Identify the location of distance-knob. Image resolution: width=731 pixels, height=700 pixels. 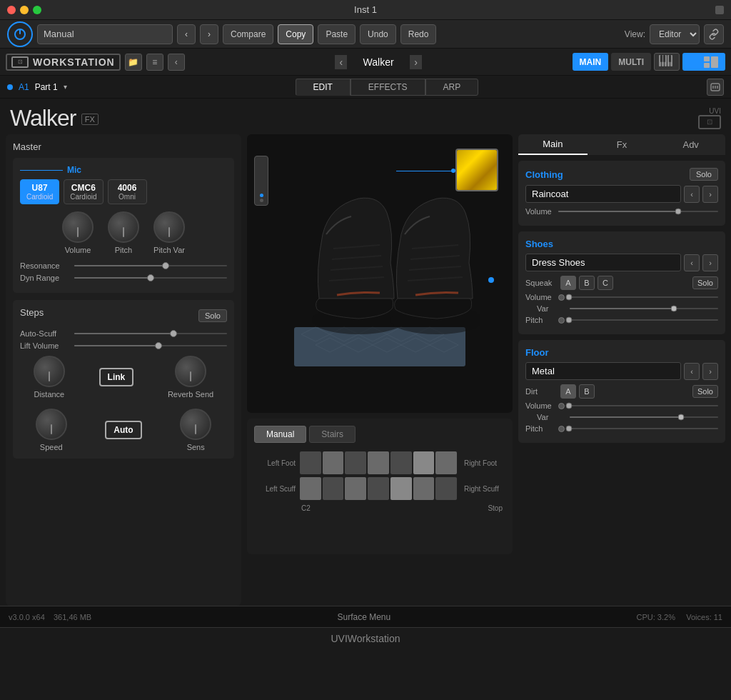
(49, 371).